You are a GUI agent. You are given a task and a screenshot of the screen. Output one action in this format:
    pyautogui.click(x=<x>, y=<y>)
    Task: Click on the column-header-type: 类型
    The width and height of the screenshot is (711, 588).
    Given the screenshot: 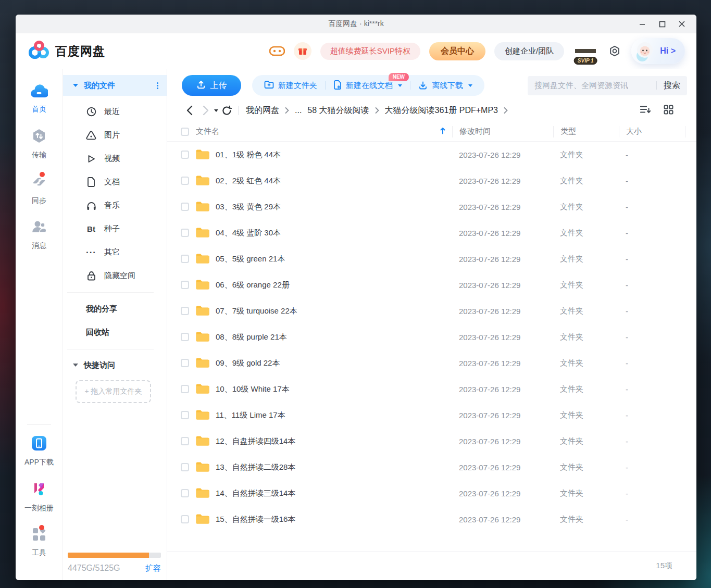 What is the action you would take?
    pyautogui.click(x=586, y=132)
    